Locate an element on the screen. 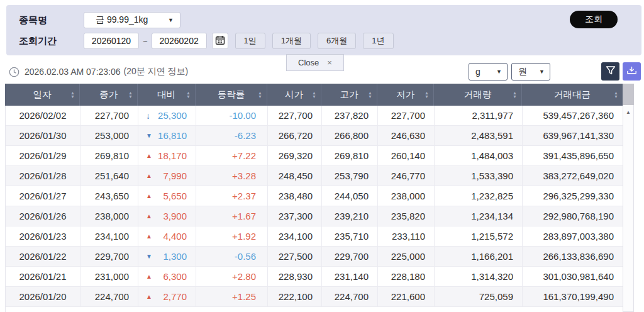  scrollbar-header-cap is located at coordinates (628, 94).